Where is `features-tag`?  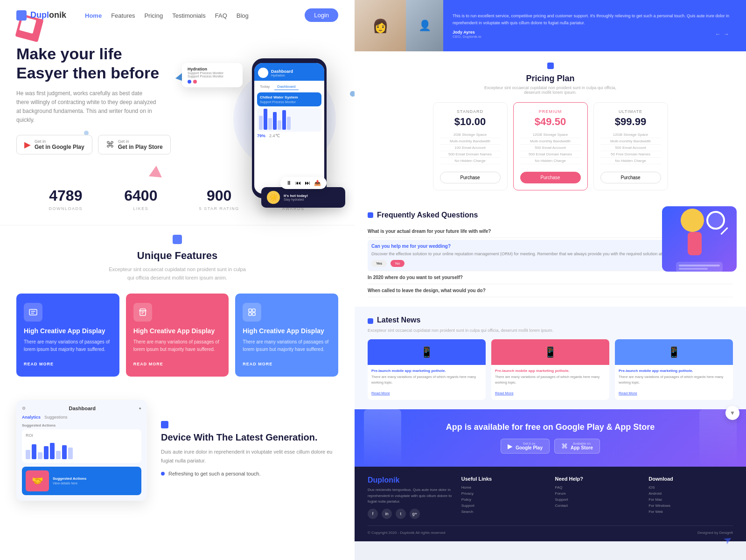
features-tag is located at coordinates (177, 239).